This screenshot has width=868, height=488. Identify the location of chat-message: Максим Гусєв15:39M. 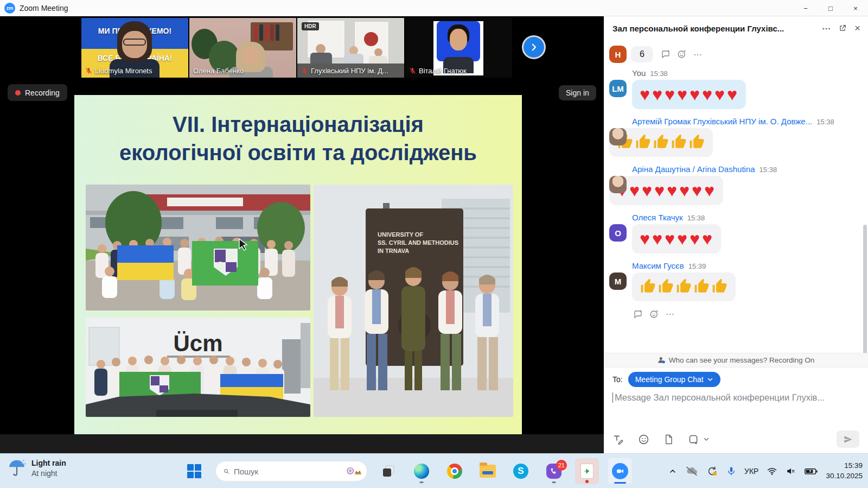
(736, 281).